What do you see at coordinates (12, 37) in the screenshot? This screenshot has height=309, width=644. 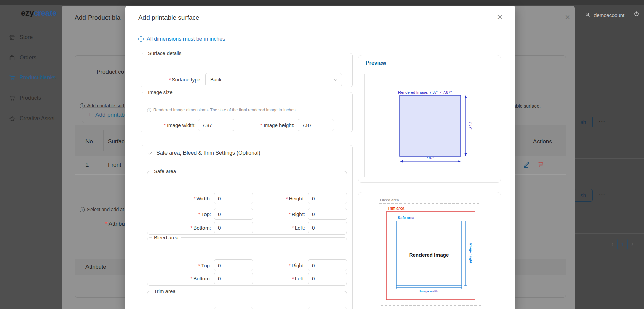 I see `store-icon` at bounding box center [12, 37].